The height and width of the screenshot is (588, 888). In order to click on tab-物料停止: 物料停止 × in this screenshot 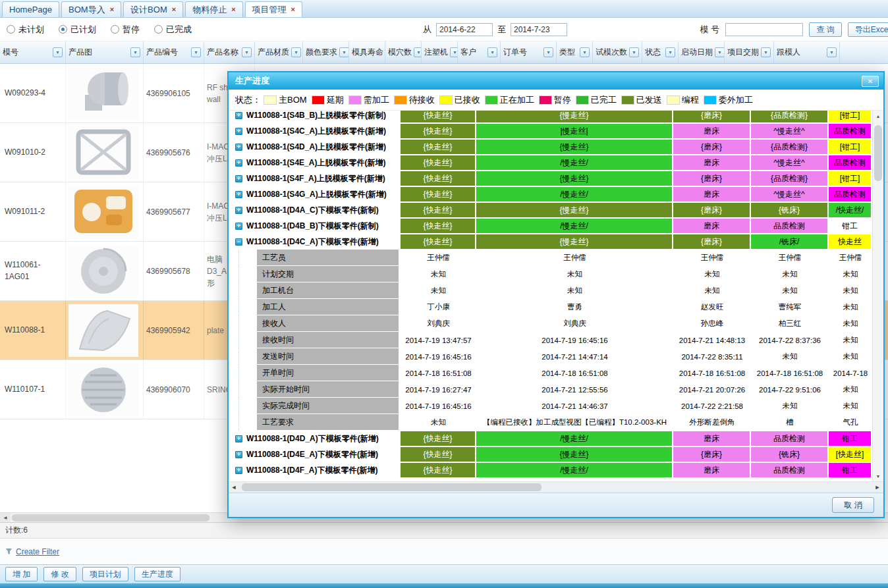, I will do `click(213, 9)`.